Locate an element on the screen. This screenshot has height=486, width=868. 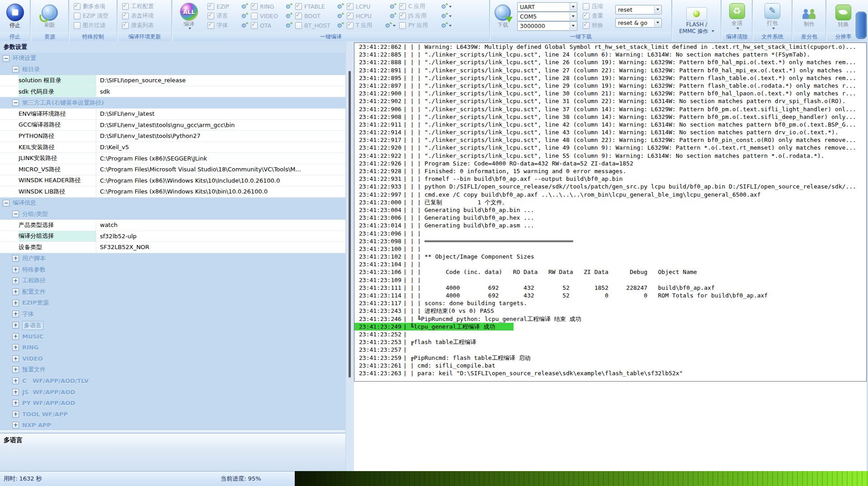
compile-all-button: ALL 编译 is located at coordinates (189, 16).